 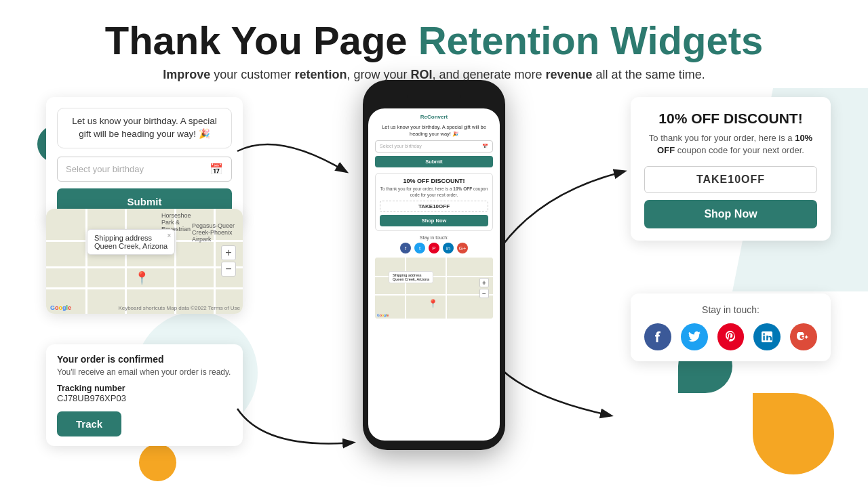 What do you see at coordinates (213, 232) in the screenshot?
I see `map-label-pegasus: Pegasus-QueerCreek-PhoenixAirpark` at bounding box center [213, 232].